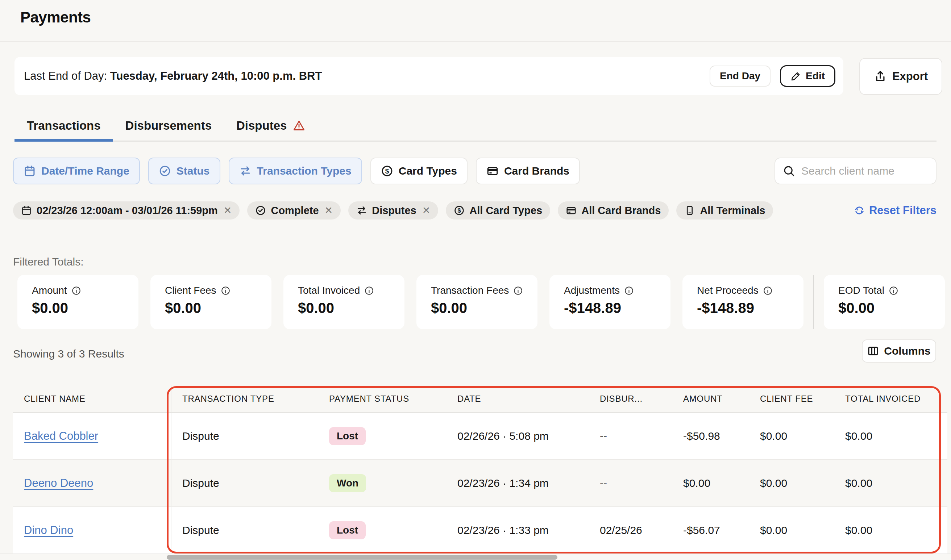  What do you see at coordinates (901, 76) in the screenshot?
I see `export-button: Export` at bounding box center [901, 76].